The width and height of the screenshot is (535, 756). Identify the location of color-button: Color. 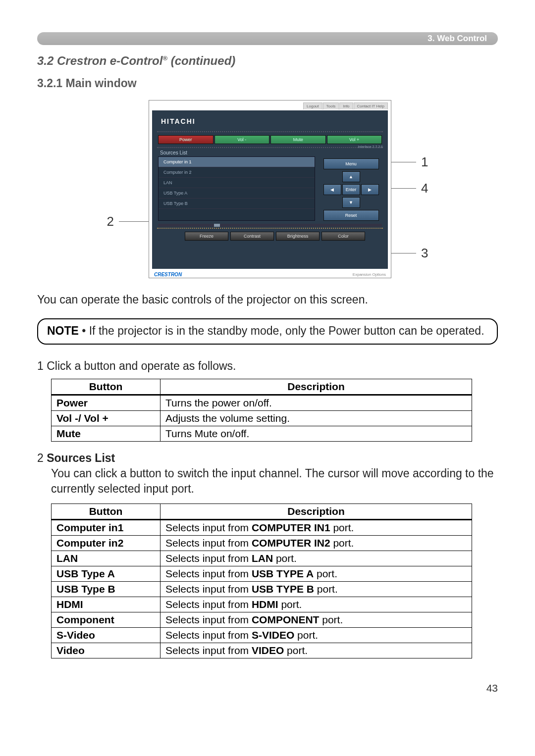
(343, 236).